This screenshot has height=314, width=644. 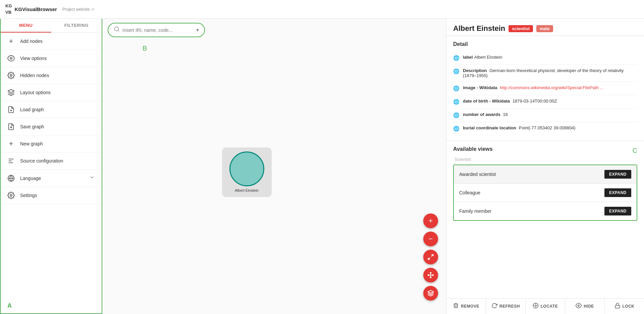 What do you see at coordinates (58, 58) in the screenshot?
I see `menu-label-view-options: View options` at bounding box center [58, 58].